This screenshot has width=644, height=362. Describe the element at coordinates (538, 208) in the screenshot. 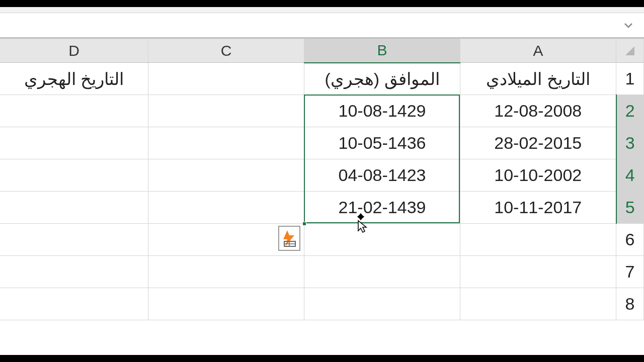

I see `cell-A5: 10-11-2017` at that location.